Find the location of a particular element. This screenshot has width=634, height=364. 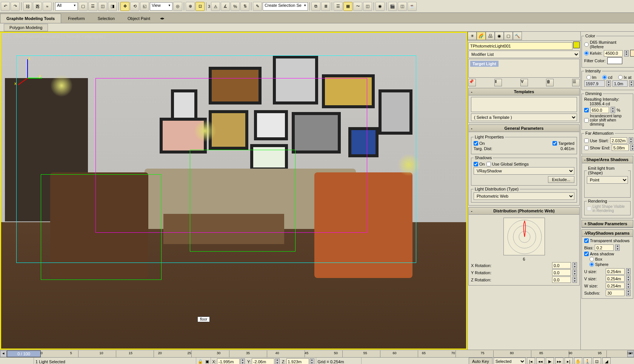

dim-enable-checkbox is located at coordinates (586, 110).